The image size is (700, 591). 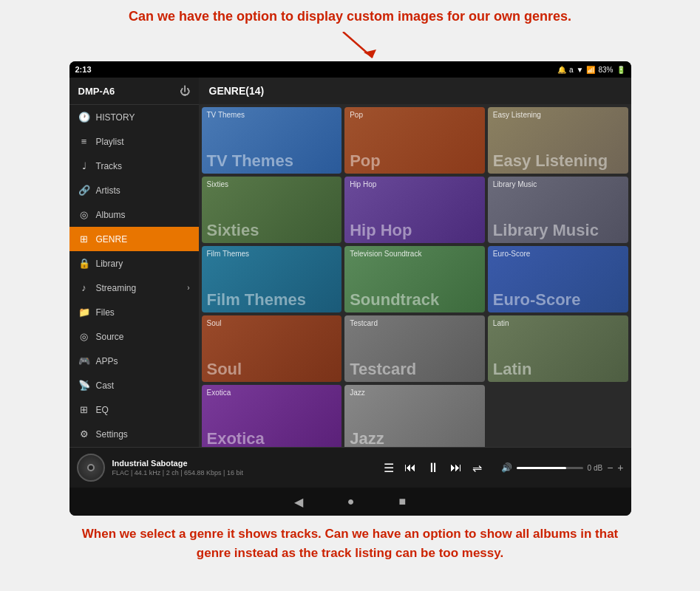 What do you see at coordinates (415, 322) in the screenshot?
I see `genre-small-testcard: Testcard` at bounding box center [415, 322].